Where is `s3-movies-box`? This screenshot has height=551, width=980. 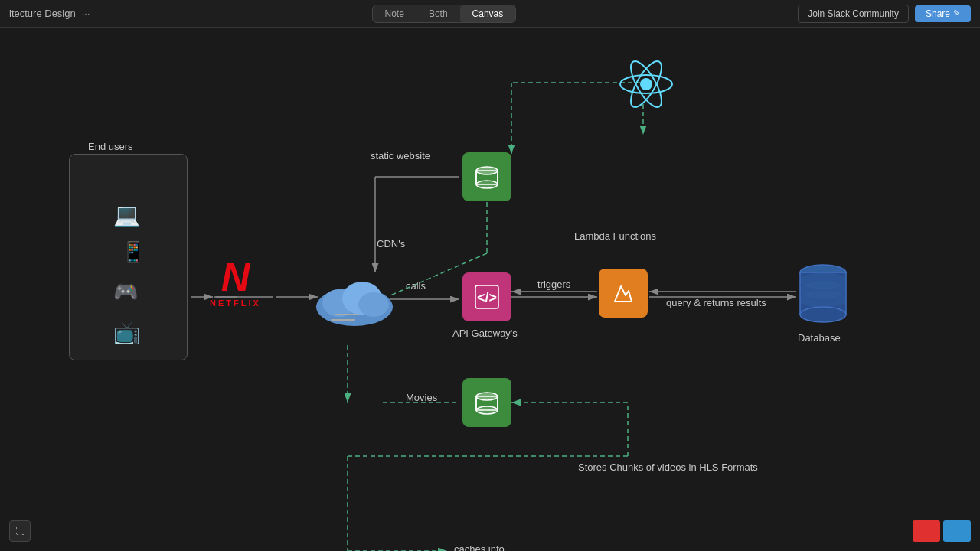 s3-movies-box is located at coordinates (487, 403).